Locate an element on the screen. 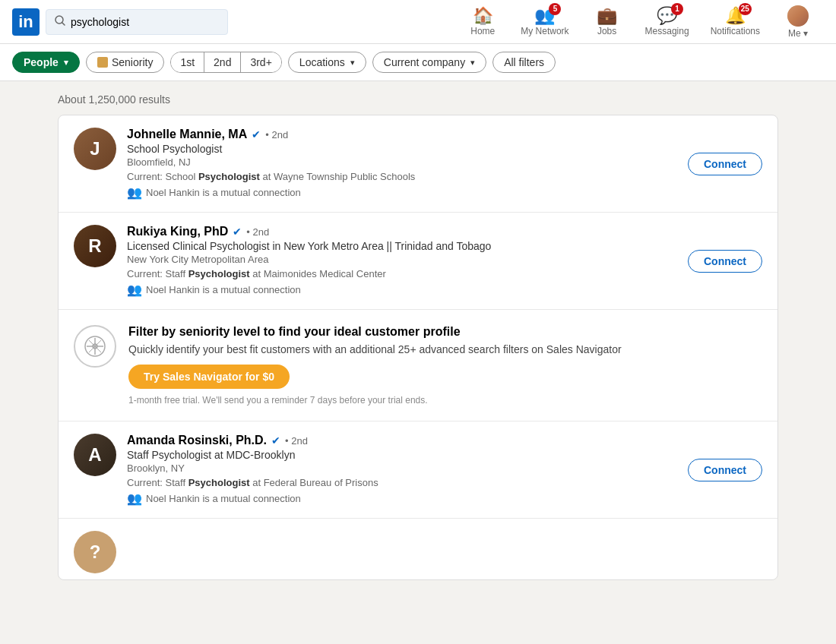 The width and height of the screenshot is (836, 644). promo-item: Filter by seniority level to find your i… is located at coordinates (418, 366).